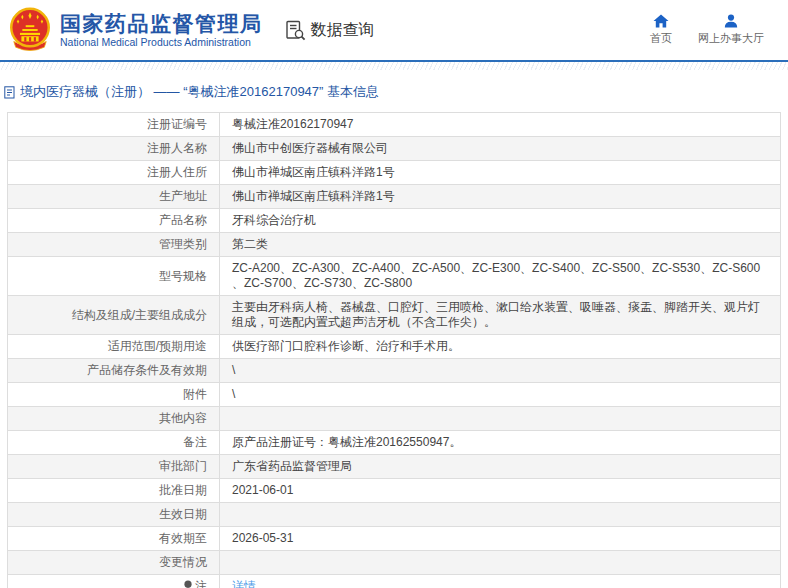 The height and width of the screenshot is (588, 788). I want to click on table-row: 附件\, so click(394, 395).